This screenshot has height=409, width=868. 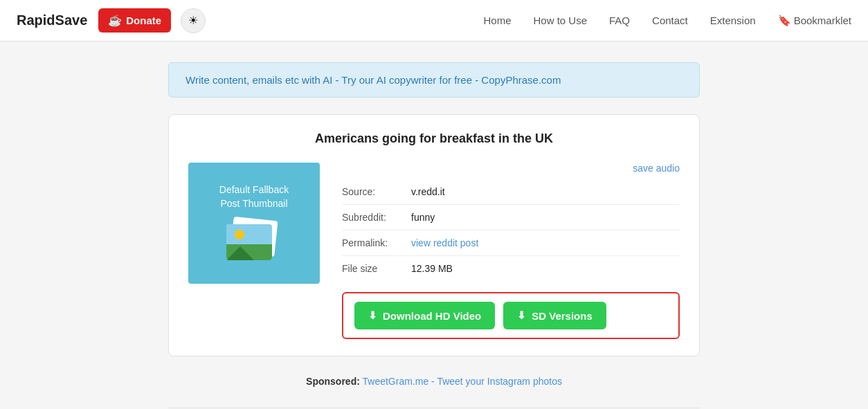 I want to click on table-row-subreddit: Subreddit: funny, so click(x=511, y=217).